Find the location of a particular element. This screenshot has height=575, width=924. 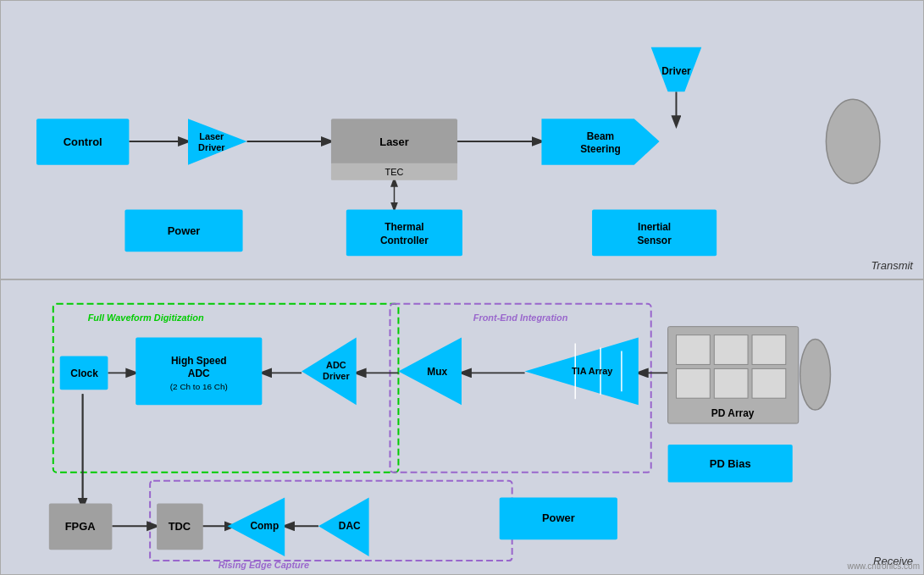

full-waveform-label: Full Waveform Digitization is located at coordinates (146, 318).